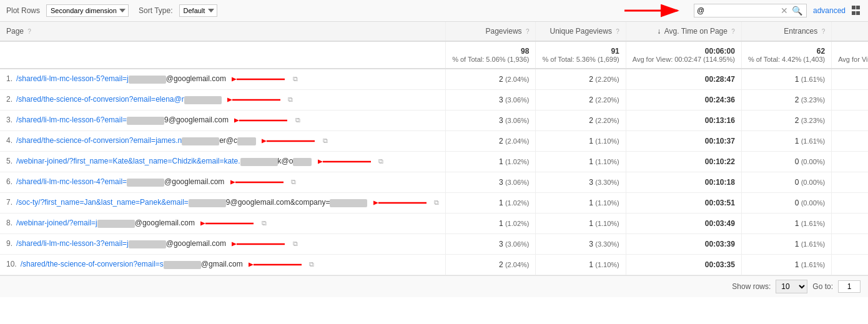  What do you see at coordinates (9, 243) in the screenshot?
I see `row-number: 9.` at bounding box center [9, 243].